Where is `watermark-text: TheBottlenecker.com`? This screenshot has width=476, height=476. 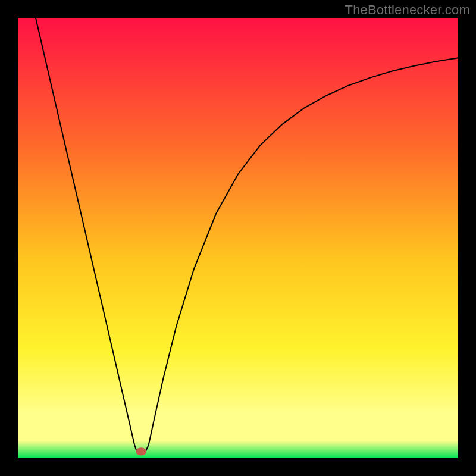 watermark-text: TheBottlenecker.com is located at coordinates (408, 10).